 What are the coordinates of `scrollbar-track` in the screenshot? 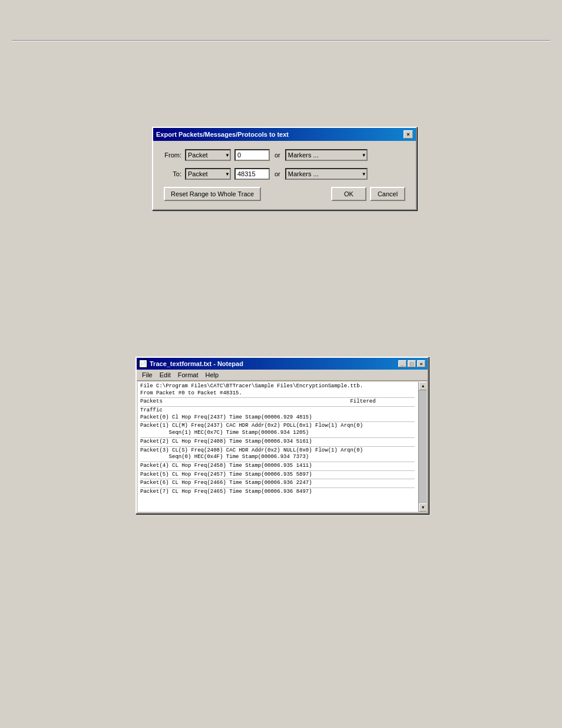 It's located at (423, 447).